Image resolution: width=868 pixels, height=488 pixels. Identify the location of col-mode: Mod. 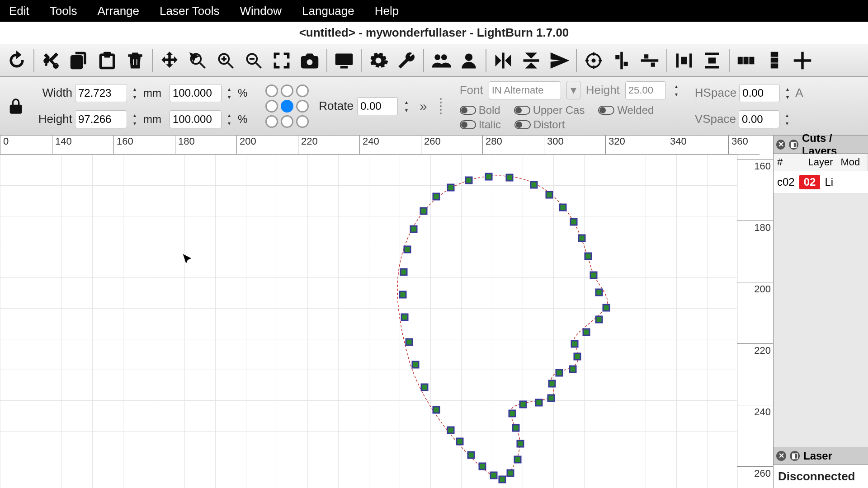
(853, 162).